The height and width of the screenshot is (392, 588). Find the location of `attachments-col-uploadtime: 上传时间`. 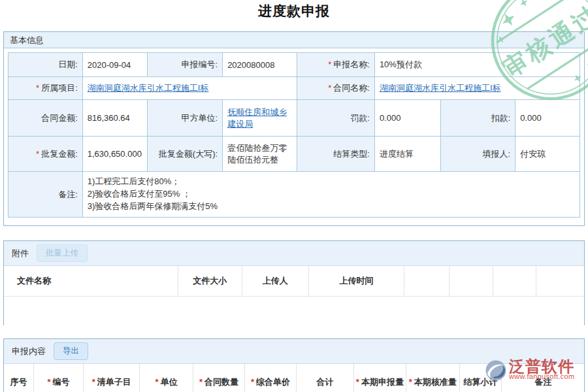

attachments-col-uploadtime: 上传时间 is located at coordinates (357, 281).